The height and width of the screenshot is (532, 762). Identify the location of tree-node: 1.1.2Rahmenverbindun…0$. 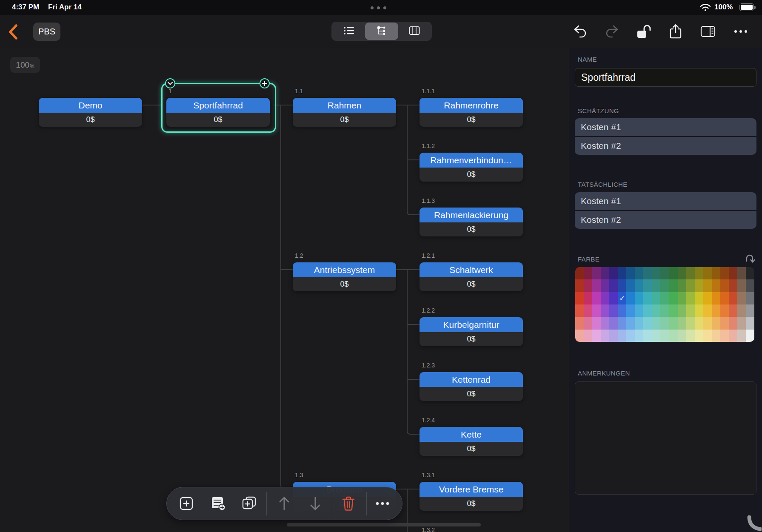
(471, 167).